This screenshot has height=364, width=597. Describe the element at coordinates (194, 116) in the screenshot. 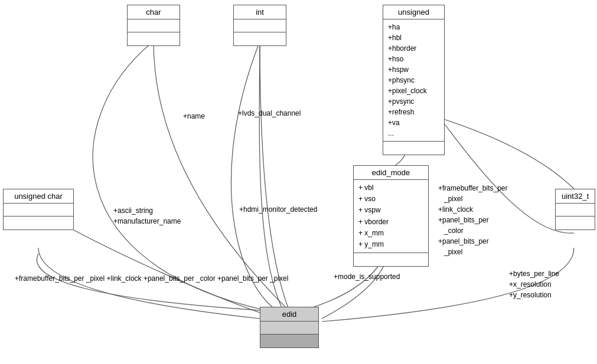

I see `label-name: +name` at that location.